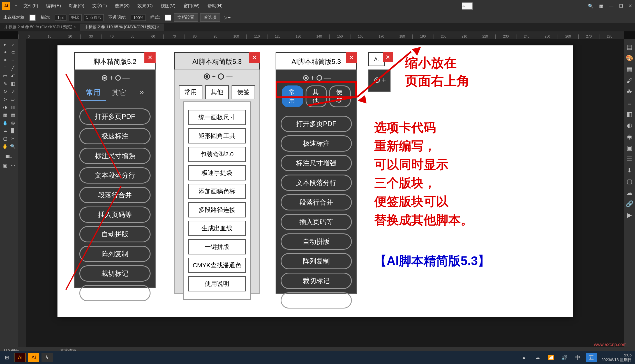  Describe the element at coordinates (351, 58) in the screenshot. I see `panel53dark-close: ✕` at that location.